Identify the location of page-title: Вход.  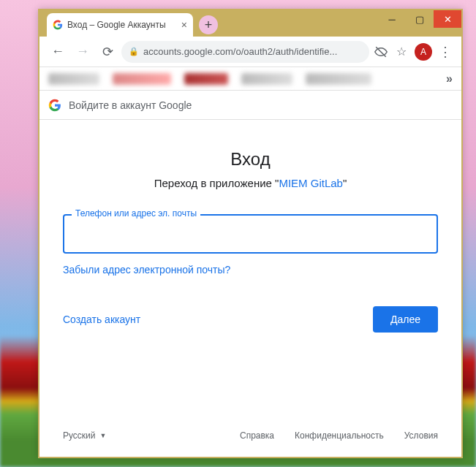
(250, 159).